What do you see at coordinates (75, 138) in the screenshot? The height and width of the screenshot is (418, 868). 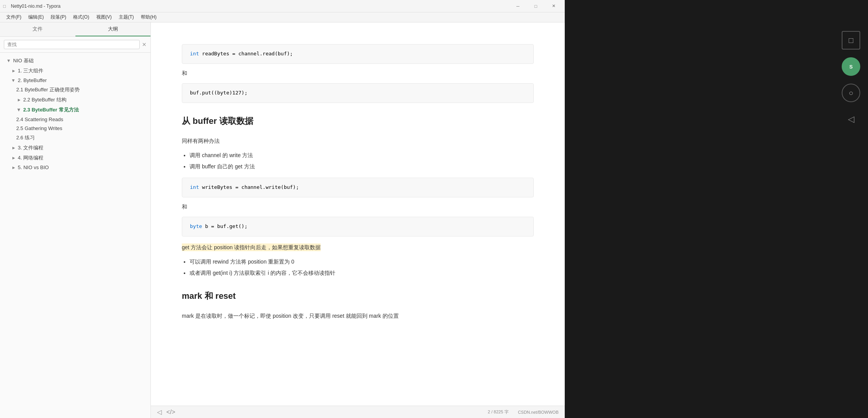 I see `tree-item-2-6: 2.6 练习` at bounding box center [75, 138].